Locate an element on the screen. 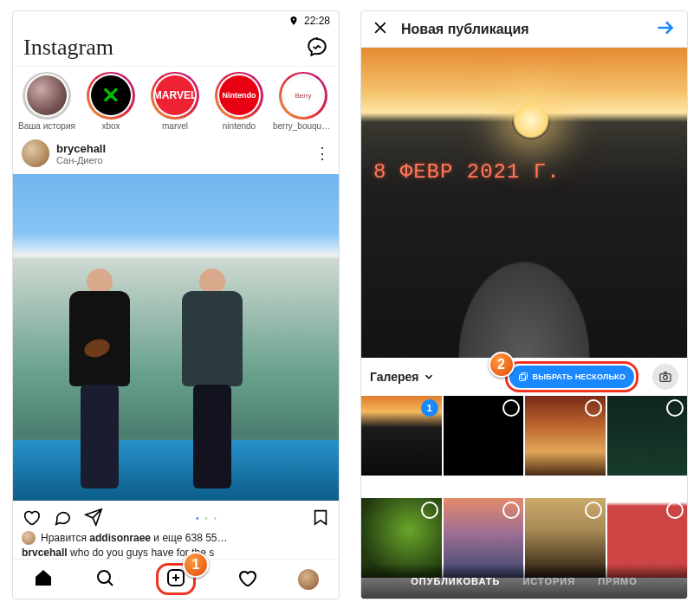  new-post-header: Новая публикация is located at coordinates (524, 29).